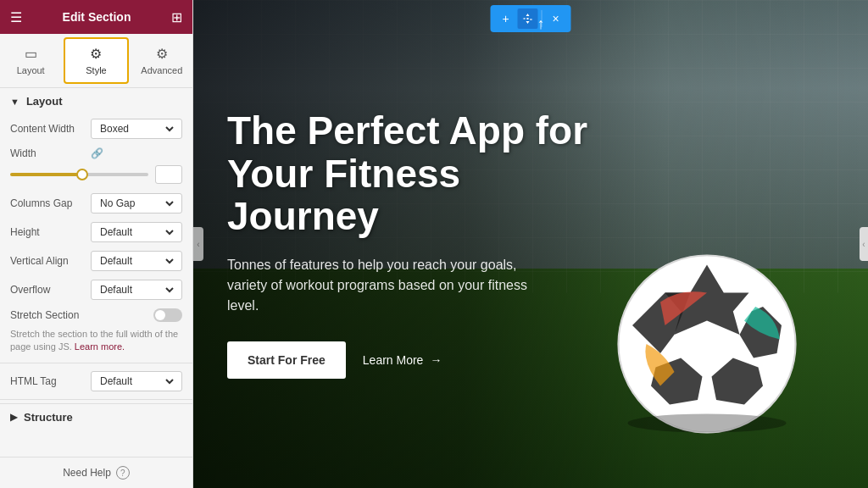  What do you see at coordinates (136, 261) in the screenshot?
I see `vertical-align-select: Default Top Middle Bottom` at bounding box center [136, 261].